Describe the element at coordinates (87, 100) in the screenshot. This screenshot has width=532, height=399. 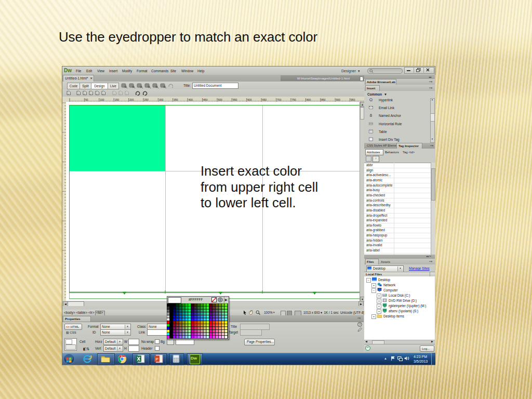
I see `svg-text: 50` at that location.